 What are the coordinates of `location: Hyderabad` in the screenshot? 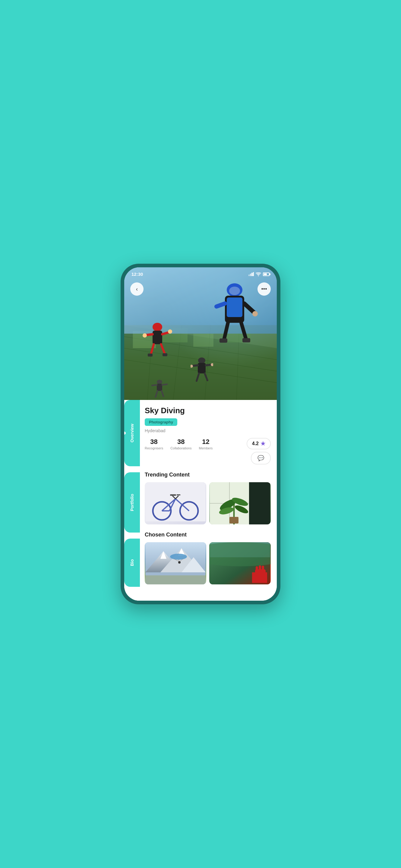 It's located at (208, 431).